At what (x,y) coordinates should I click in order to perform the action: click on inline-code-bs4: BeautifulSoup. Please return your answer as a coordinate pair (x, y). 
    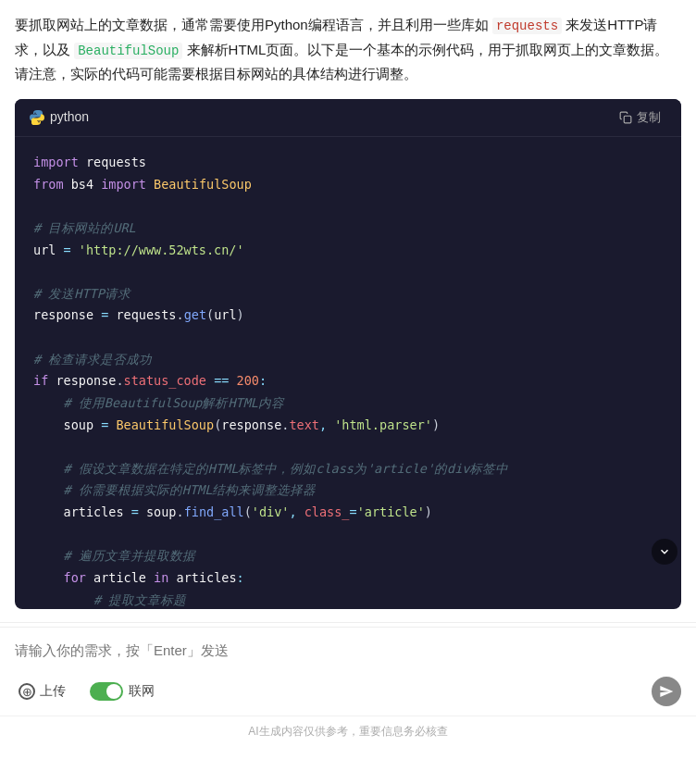
    Looking at the image, I should click on (128, 51).